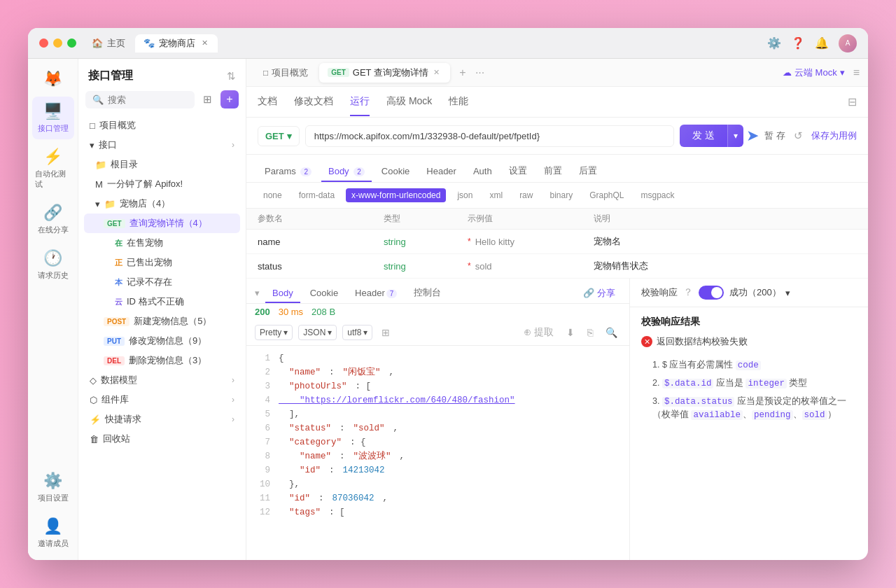  What do you see at coordinates (162, 400) in the screenshot?
I see `tree-item-components: ⬡ 组件库 ›` at bounding box center [162, 400].